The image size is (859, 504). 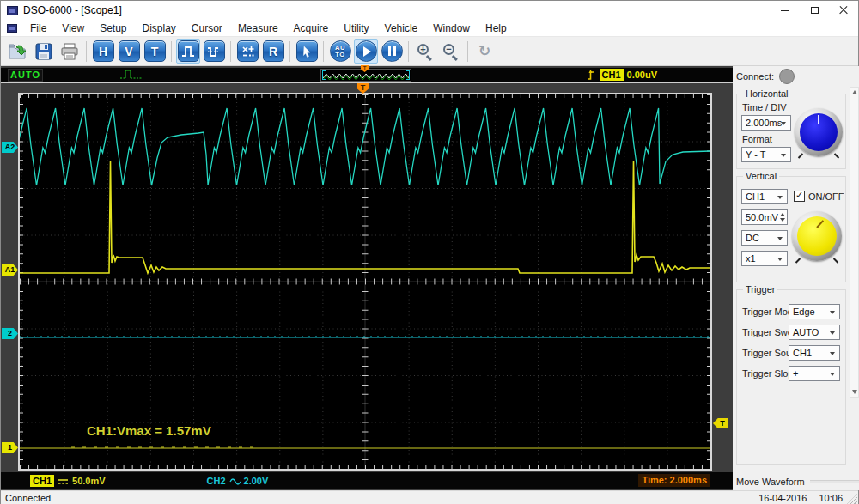 What do you see at coordinates (10, 333) in the screenshot?
I see `ch2-position-marker: 2` at bounding box center [10, 333].